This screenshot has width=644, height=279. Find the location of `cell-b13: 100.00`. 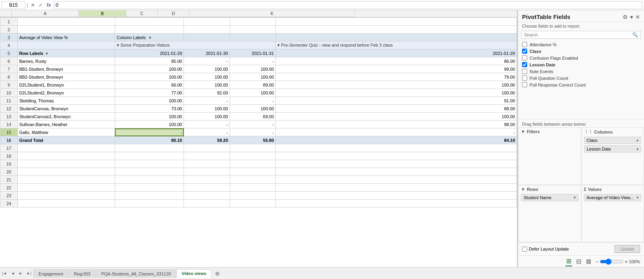

cell-b13: 100.00 is located at coordinates (149, 117).